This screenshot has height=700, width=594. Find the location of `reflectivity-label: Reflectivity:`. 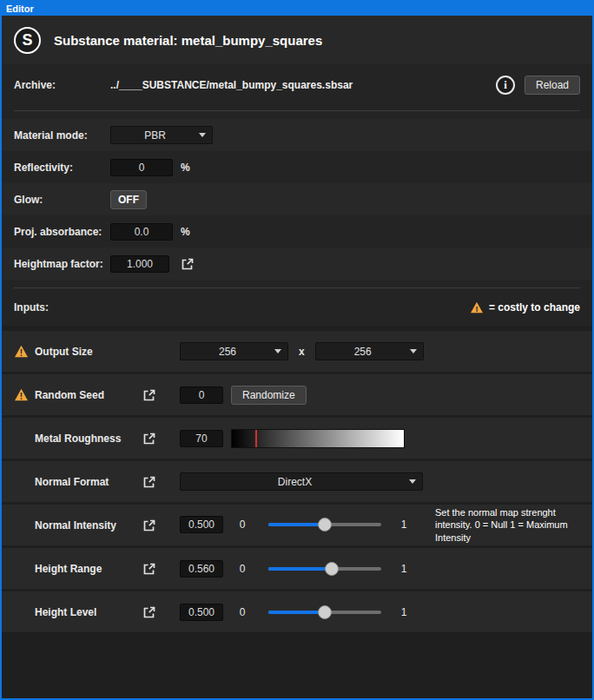

reflectivity-label: Reflectivity: is located at coordinates (63, 168).